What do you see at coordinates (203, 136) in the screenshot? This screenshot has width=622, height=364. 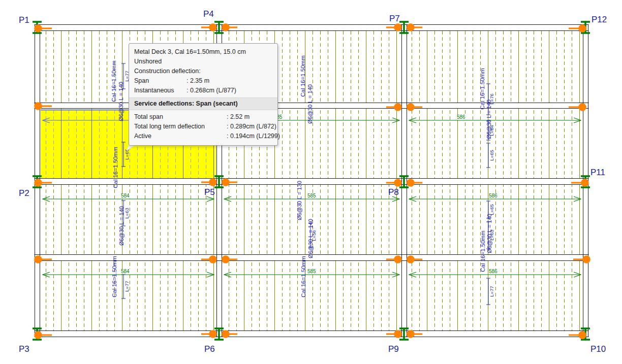 I see `tooltip-row: Active : 0.194cm (L/1299)` at bounding box center [203, 136].